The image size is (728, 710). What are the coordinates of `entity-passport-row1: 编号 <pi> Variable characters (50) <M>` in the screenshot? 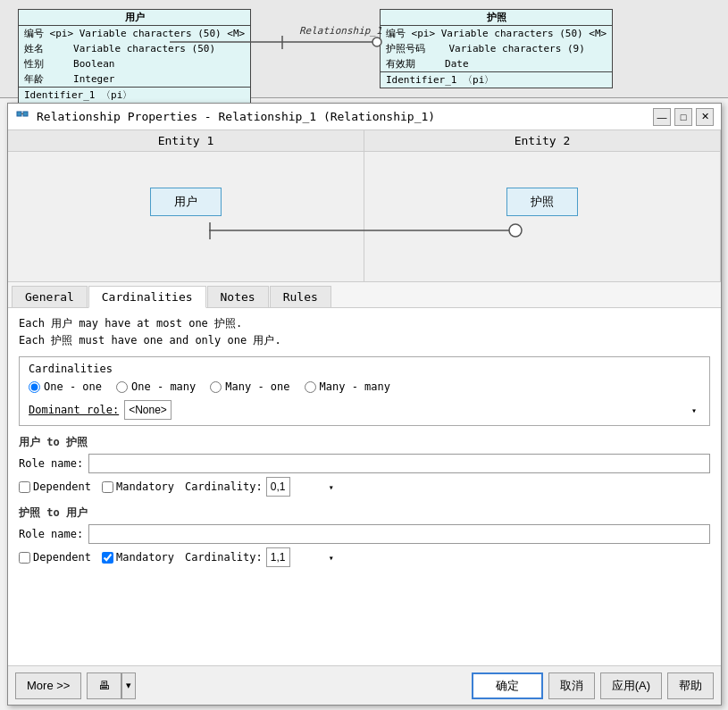 It's located at (497, 34).